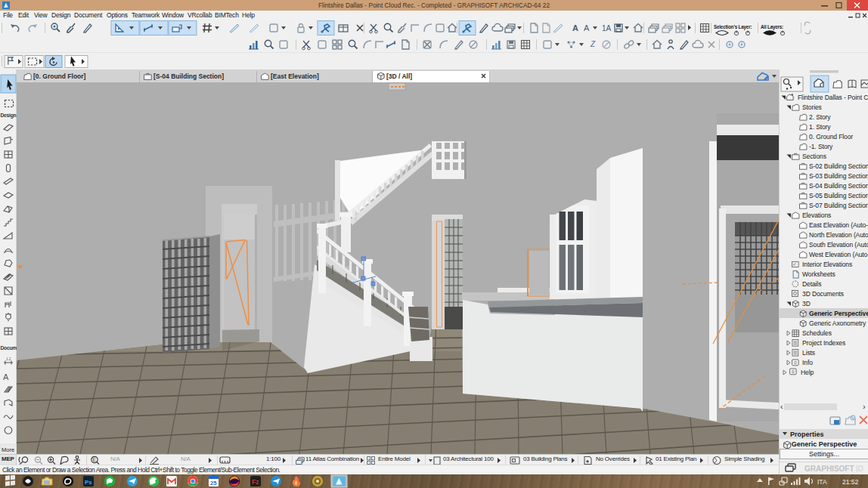 The height and width of the screenshot is (488, 868). Describe the element at coordinates (256, 482) in the screenshot. I see `svg-text: Fz` at that location.